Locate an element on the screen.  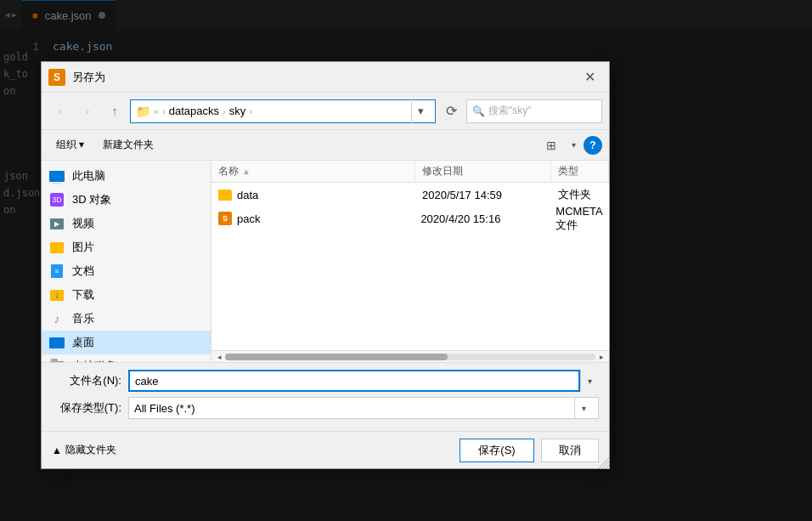
view-icon: ⊞ is located at coordinates (551, 145).